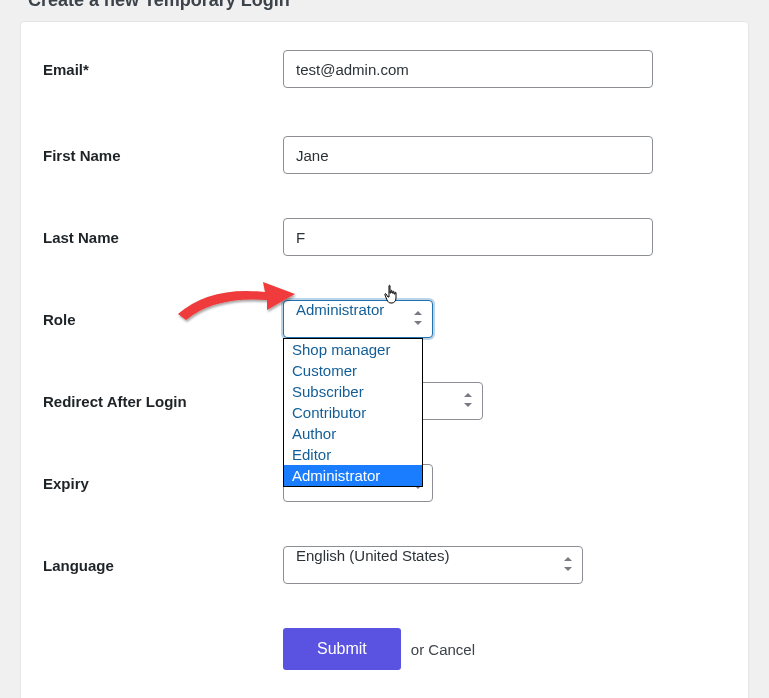  Describe the element at coordinates (353, 454) in the screenshot. I see `role-option-editor: Editor` at that location.